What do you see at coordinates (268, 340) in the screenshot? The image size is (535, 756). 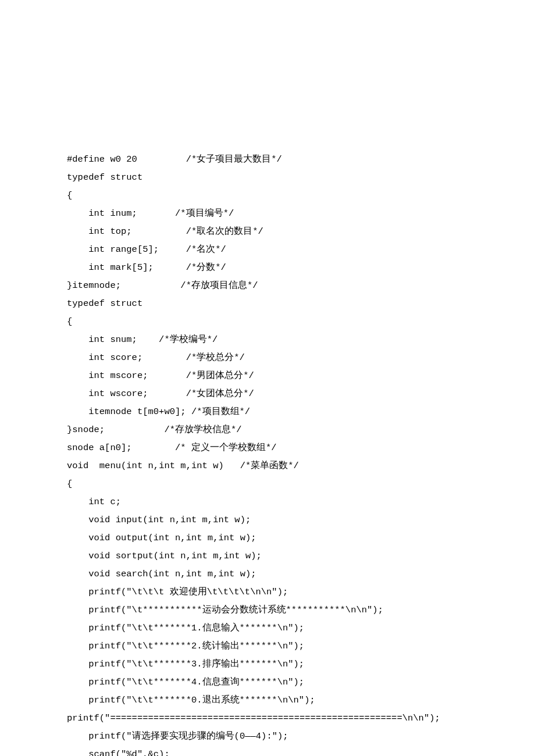 I see `code-line: int snum; /*学校编号*/` at bounding box center [268, 340].